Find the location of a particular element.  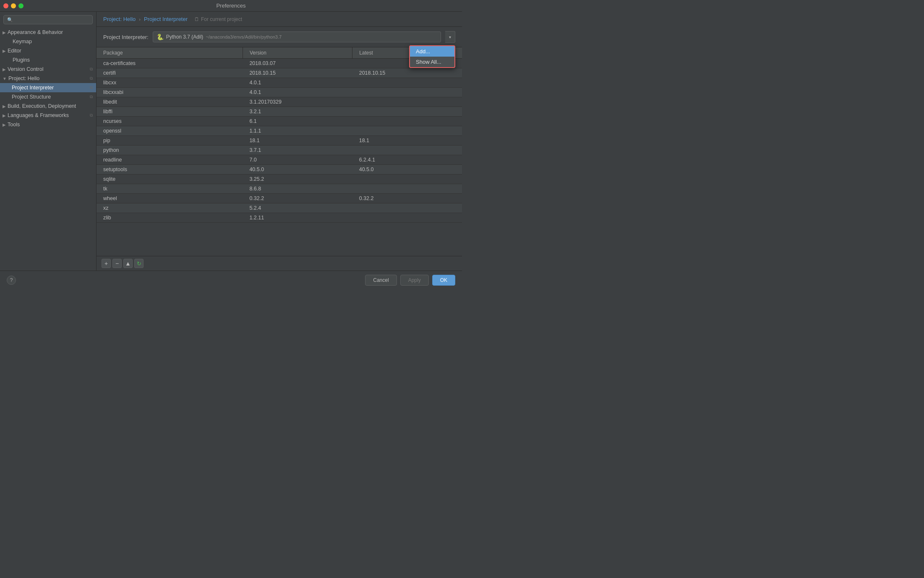

cell-package: libedit is located at coordinates (170, 102).